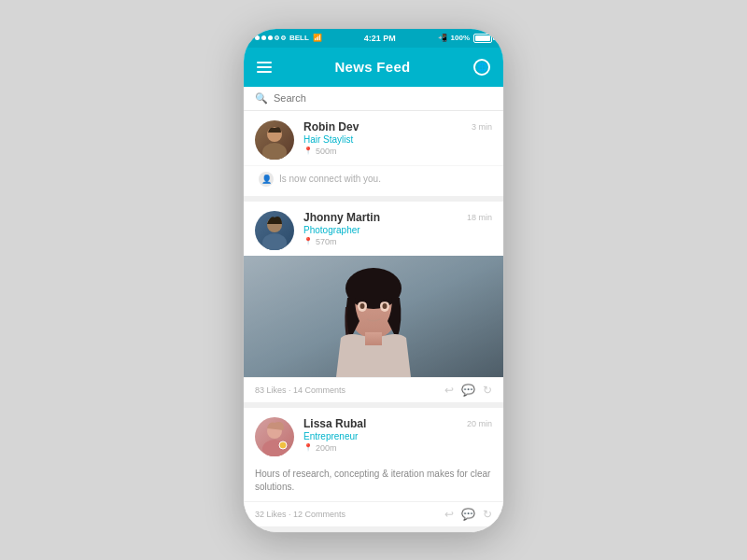  Describe the element at coordinates (381, 437) in the screenshot. I see `user-role-lissa: Entrepreneur` at that location.